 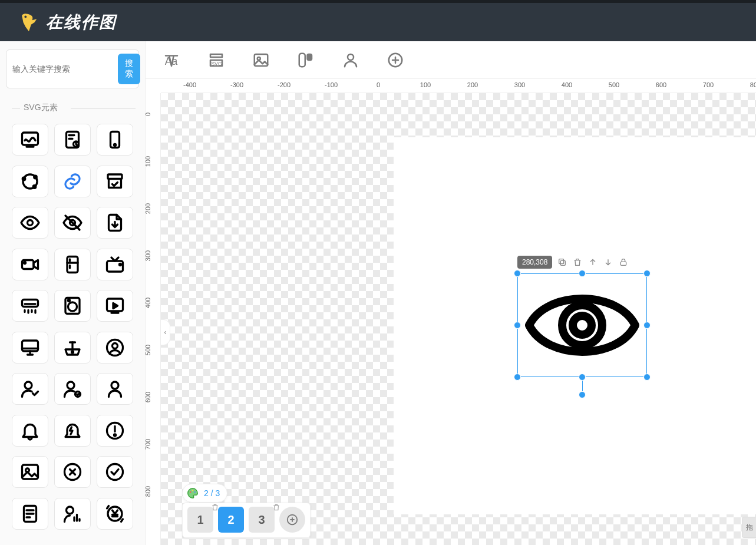 I want to click on icon-item-user-circle, so click(x=115, y=348).